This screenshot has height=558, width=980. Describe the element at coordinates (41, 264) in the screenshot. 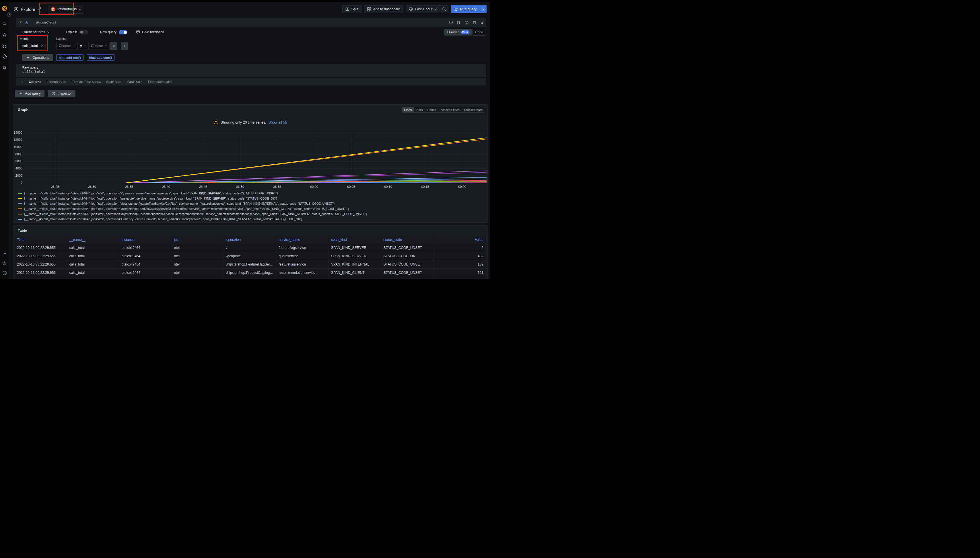

I see `cell-time: 2022-10-16 00:22:29.655` at that location.